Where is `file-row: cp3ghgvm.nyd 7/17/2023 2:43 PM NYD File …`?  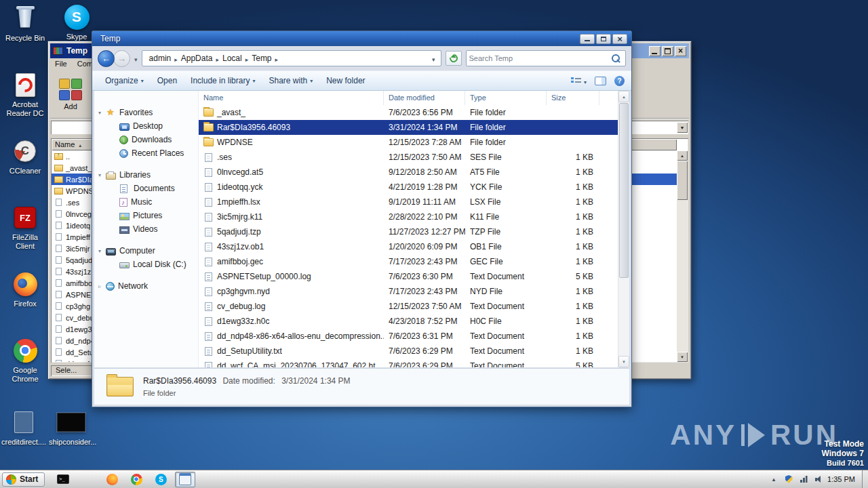 file-row: cp3ghgvm.nyd 7/17/2023 2:43 PM NYD File … is located at coordinates (408, 291).